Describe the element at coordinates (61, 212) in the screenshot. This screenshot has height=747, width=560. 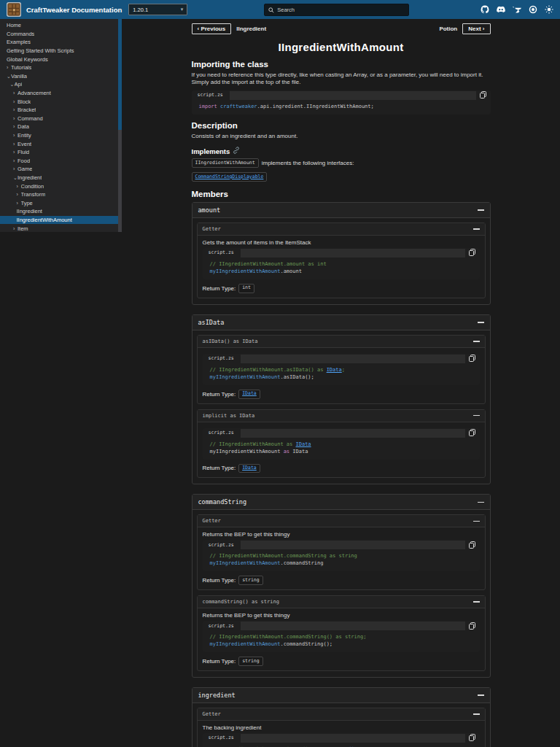
I see `sidebar-item-iingredient: IIngredient` at that location.